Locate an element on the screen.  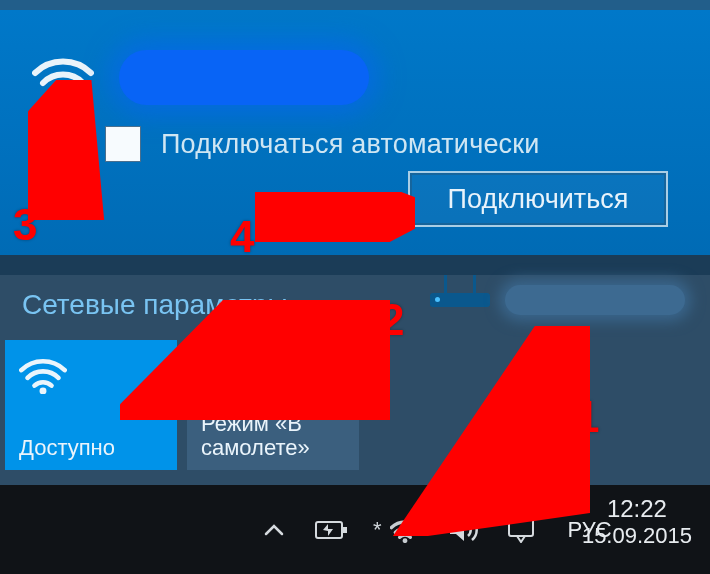
network-settings-title: Сетевые параметры is located at coordinates (155, 305).